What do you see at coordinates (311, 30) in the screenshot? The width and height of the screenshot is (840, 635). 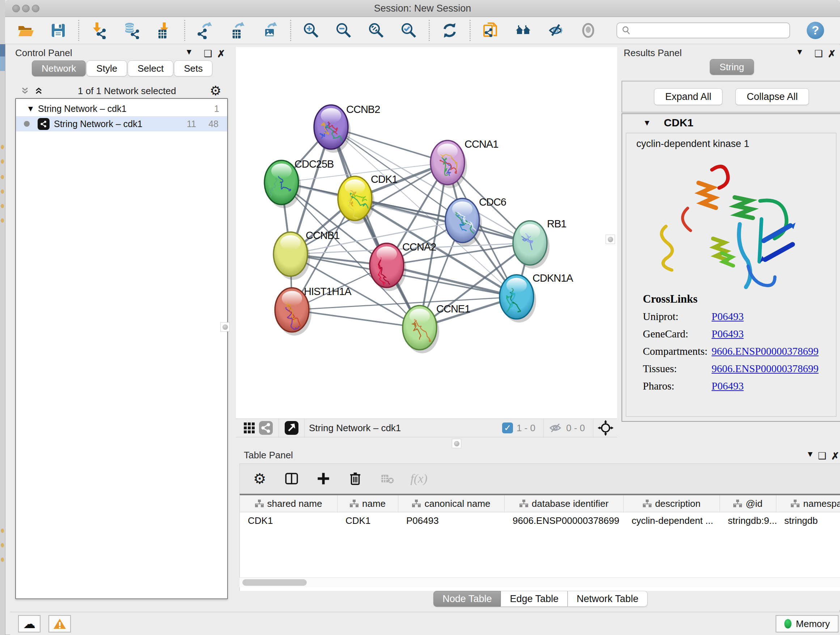 I see `zoom-in-icon` at bounding box center [311, 30].